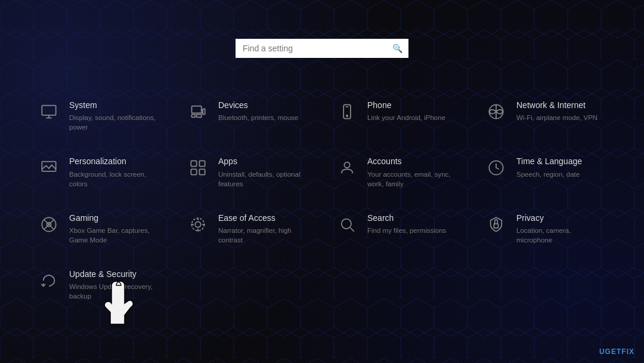 The image size is (644, 363). What do you see at coordinates (49, 168) in the screenshot?
I see `personalization-icon` at bounding box center [49, 168].